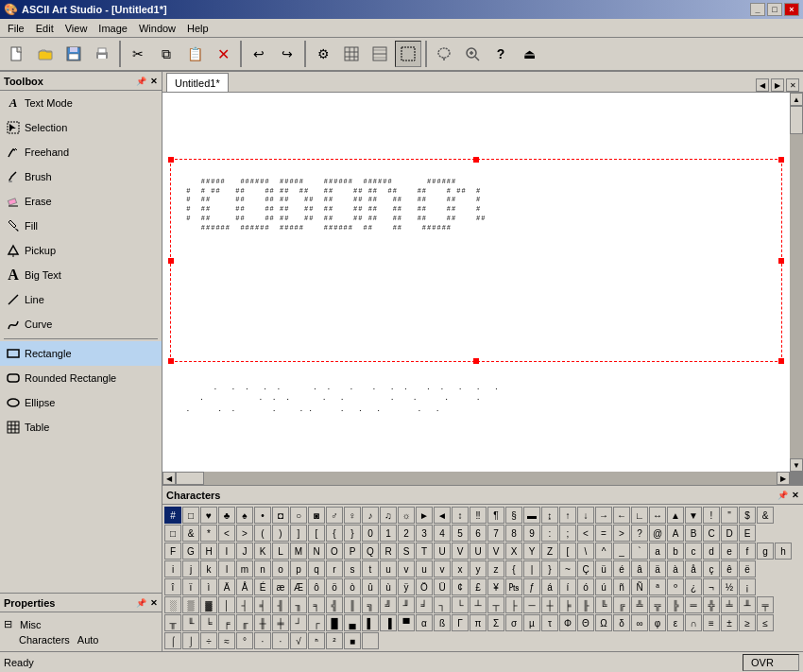  Describe the element at coordinates (245, 569) in the screenshot. I see `char-cell: m` at that location.